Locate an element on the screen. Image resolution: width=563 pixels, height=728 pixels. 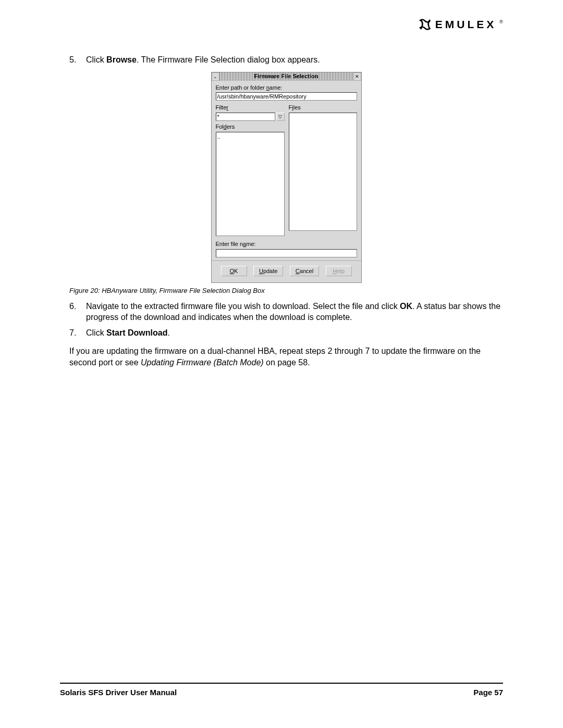
registered-mark: ® is located at coordinates (501, 22).